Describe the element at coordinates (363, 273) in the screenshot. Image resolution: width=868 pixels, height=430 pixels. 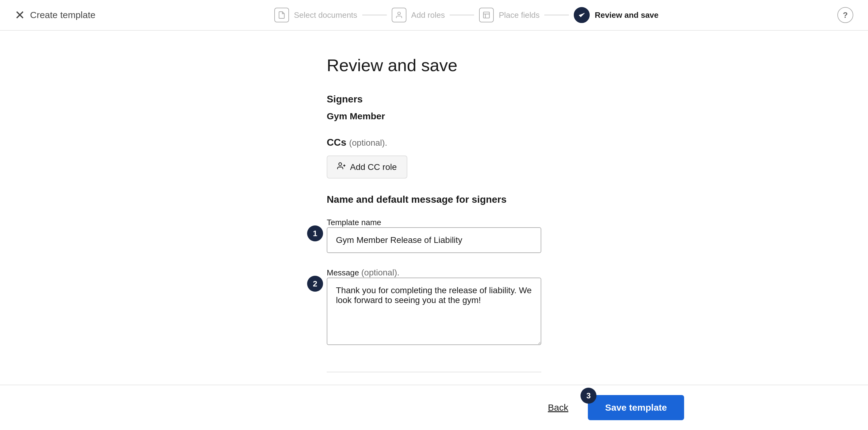
I see `message-label: Message (optional).` at that location.